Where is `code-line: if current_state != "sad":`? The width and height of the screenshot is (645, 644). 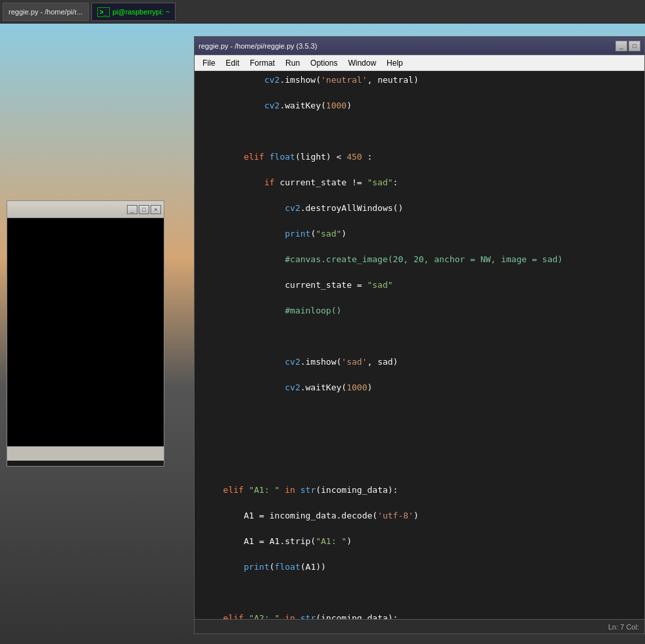 code-line: if current_state != "sad": is located at coordinates (419, 183).